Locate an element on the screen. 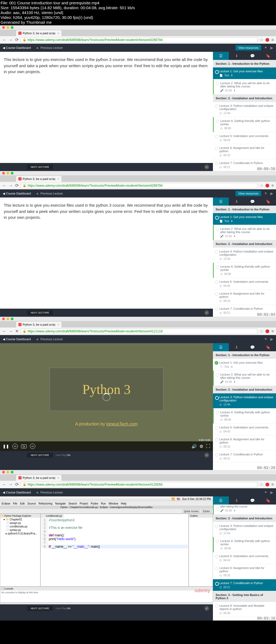 The height and width of the screenshot is (644, 276). video-player: Python 3 A production by IgneusTech.com … is located at coordinates (106, 397).